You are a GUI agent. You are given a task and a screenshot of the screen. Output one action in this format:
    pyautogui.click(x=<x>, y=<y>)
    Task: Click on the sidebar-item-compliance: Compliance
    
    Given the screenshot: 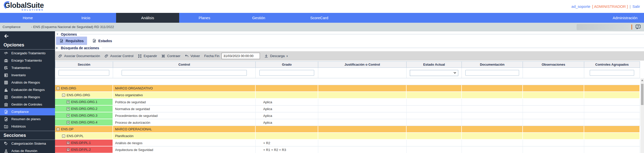 What is the action you would take?
    pyautogui.click(x=28, y=112)
    